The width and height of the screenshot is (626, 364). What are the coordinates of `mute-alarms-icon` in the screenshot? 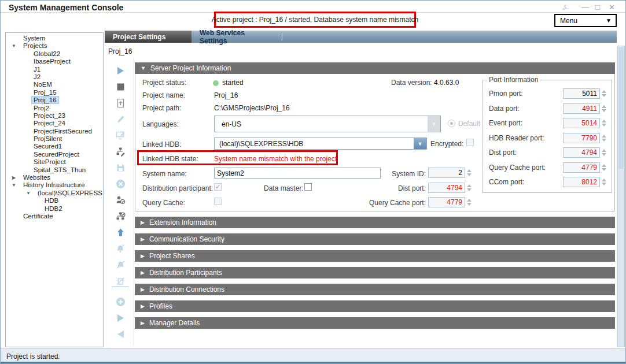 It's located at (120, 248).